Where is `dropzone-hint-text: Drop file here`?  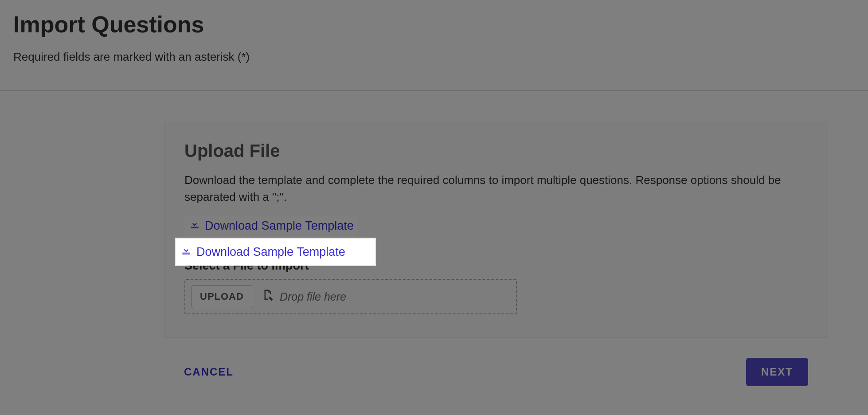
dropzone-hint-text: Drop file here is located at coordinates (313, 297).